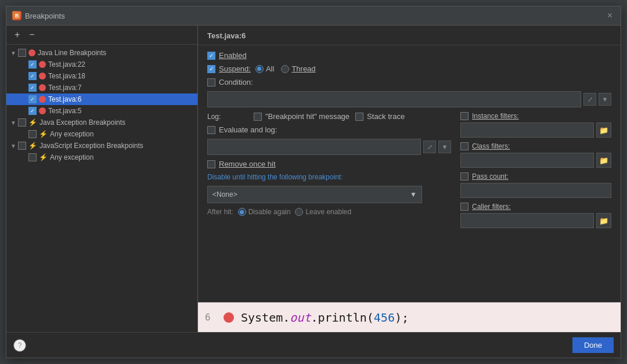  What do you see at coordinates (314, 345) in the screenshot?
I see `dialog-footer: ? Done` at bounding box center [314, 345].